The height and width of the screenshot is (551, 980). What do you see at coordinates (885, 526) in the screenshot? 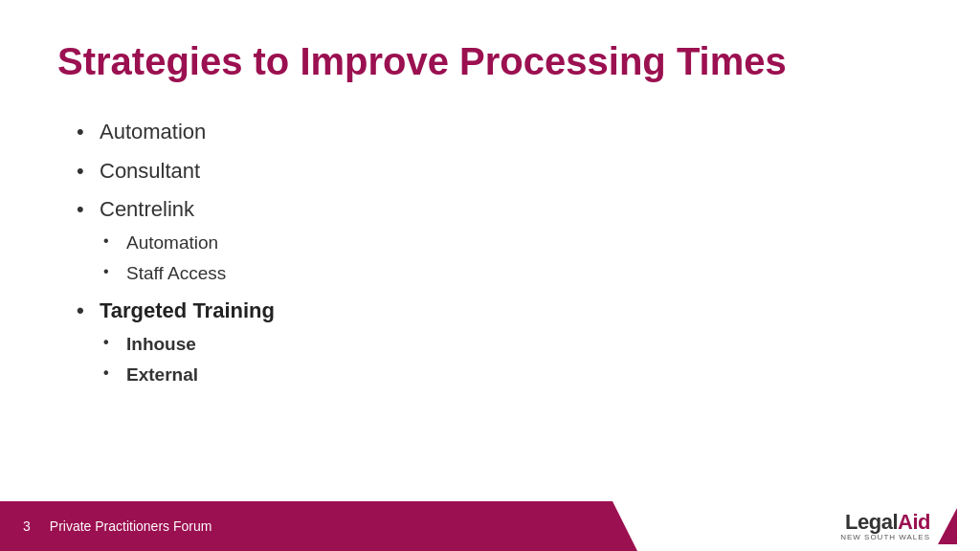
I see `logo-text: Legal Aid NEW SOUTH WALES` at bounding box center [885, 526].